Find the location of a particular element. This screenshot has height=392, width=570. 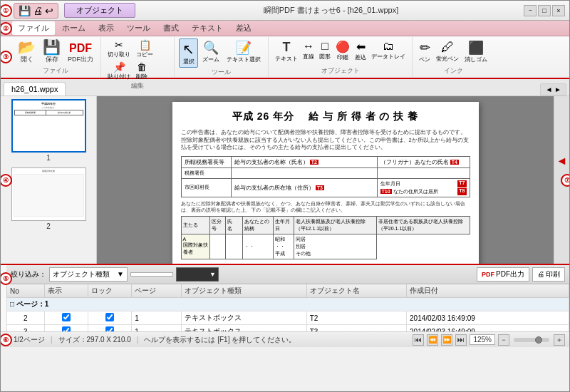

toolbar-group-tools: ↖ 選択 🔍 ズーム 📝 テキスト選択 ツール is located at coordinates (222, 57).